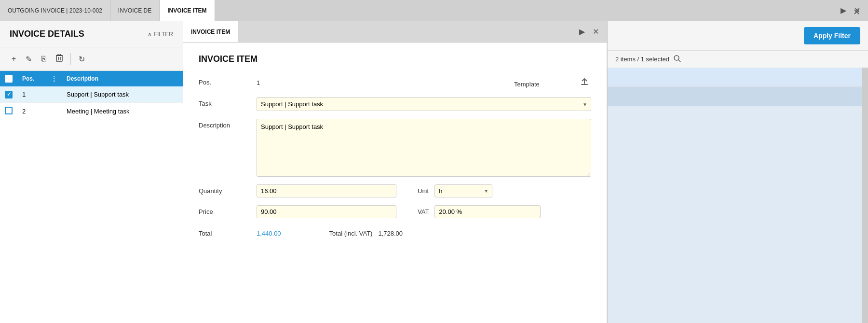 The width and height of the screenshot is (868, 323). Describe the element at coordinates (92, 34) in the screenshot. I see `left-panel-header: INVOICE DETAILS ∧ FILTER` at that location.